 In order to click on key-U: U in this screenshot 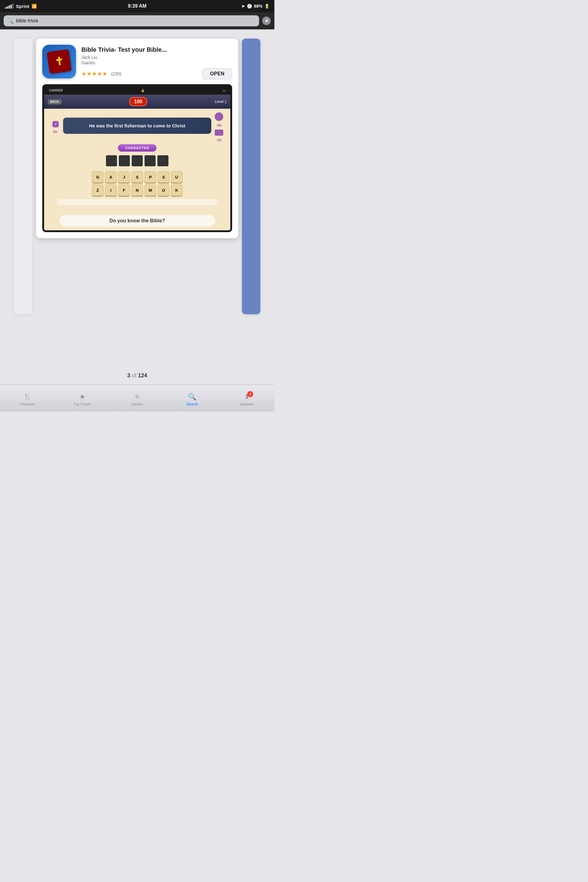, I will do `click(177, 177)`.